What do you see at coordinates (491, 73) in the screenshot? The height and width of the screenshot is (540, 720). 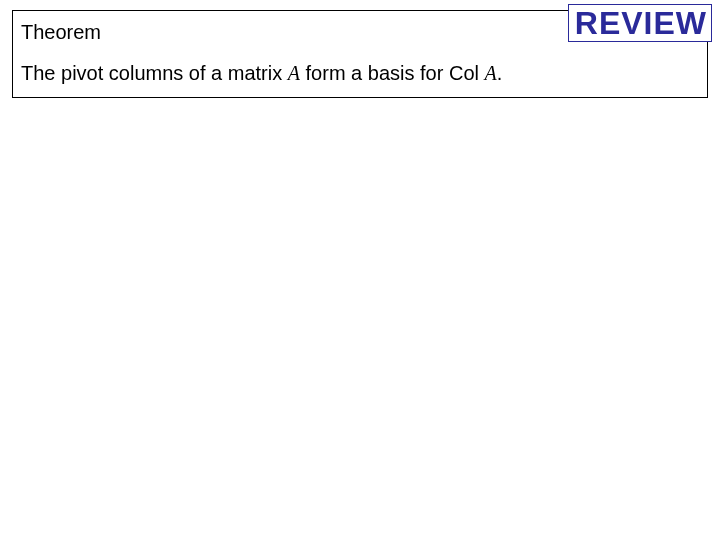 I see `math-symbol-A-2: A` at bounding box center [491, 73].